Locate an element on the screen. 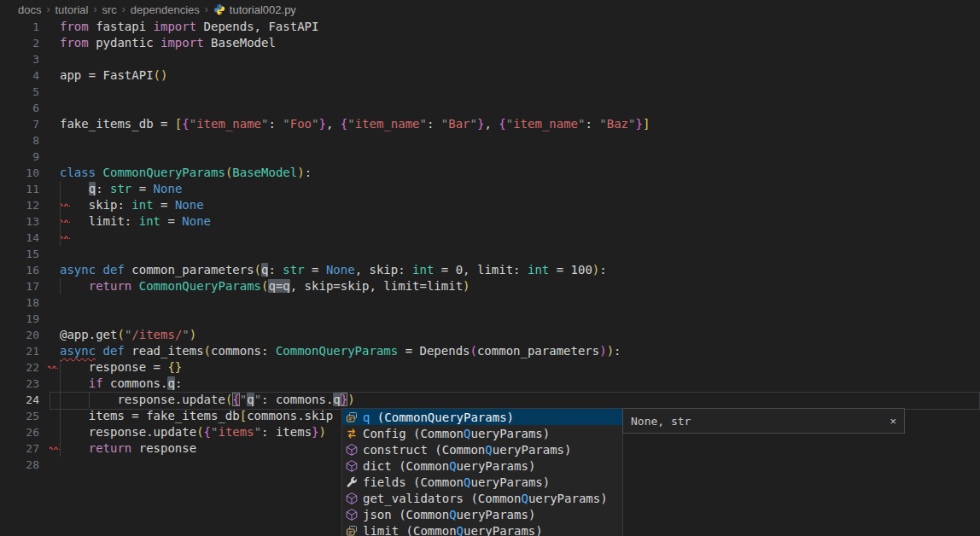 The width and height of the screenshot is (980, 536). suggest-item-label: get_validators (CommonQueryParams) is located at coordinates (485, 498).